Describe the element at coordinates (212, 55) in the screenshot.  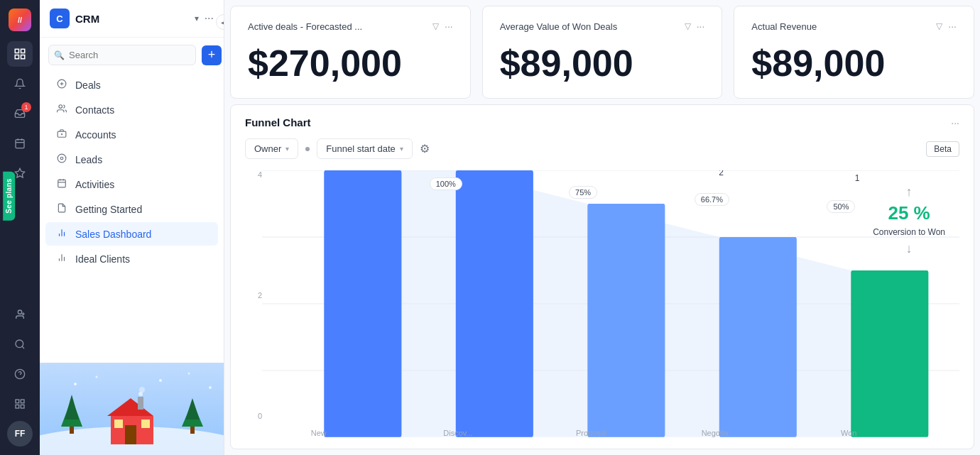
I see `sidebar-add-button: +` at that location.